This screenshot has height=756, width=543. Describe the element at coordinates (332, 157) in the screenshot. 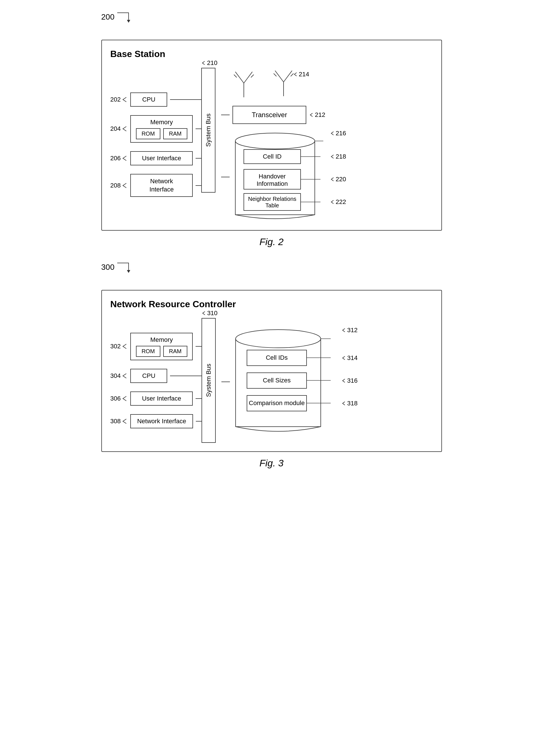

I see `db-ref218-icon` at that location.